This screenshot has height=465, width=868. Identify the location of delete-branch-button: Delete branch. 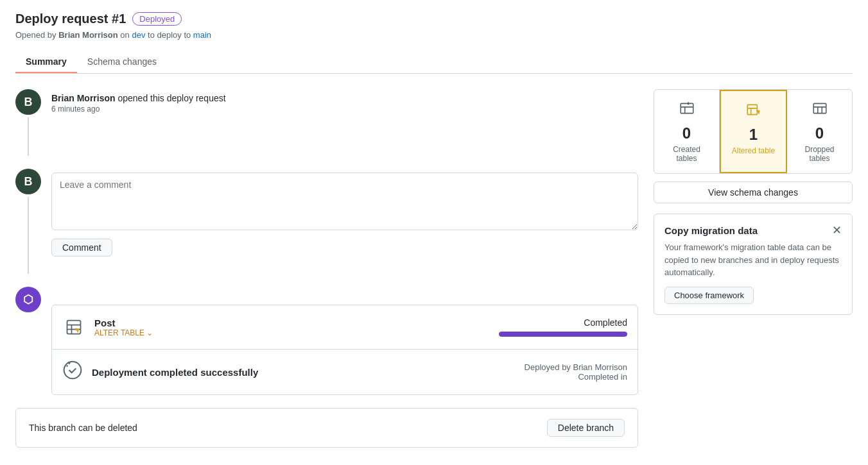
(586, 428).